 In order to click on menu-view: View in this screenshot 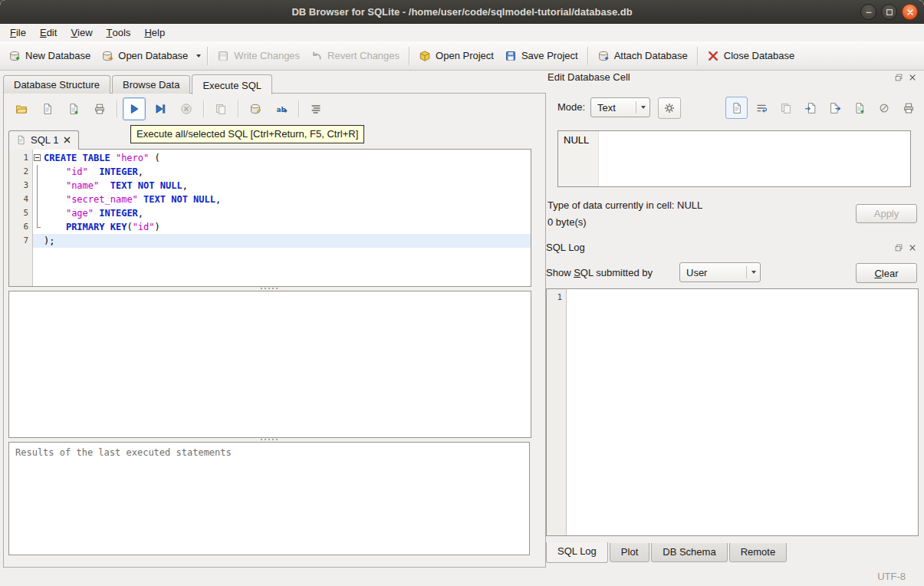, I will do `click(81, 32)`.